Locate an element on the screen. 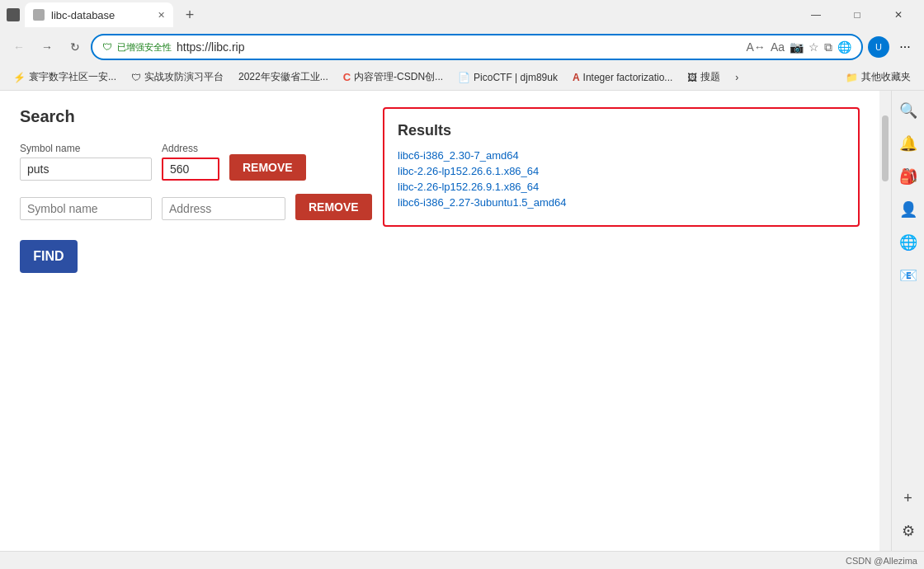 The height and width of the screenshot is (569, 924). other-bookmarks: 📁 其他收藏夹 is located at coordinates (878, 78).